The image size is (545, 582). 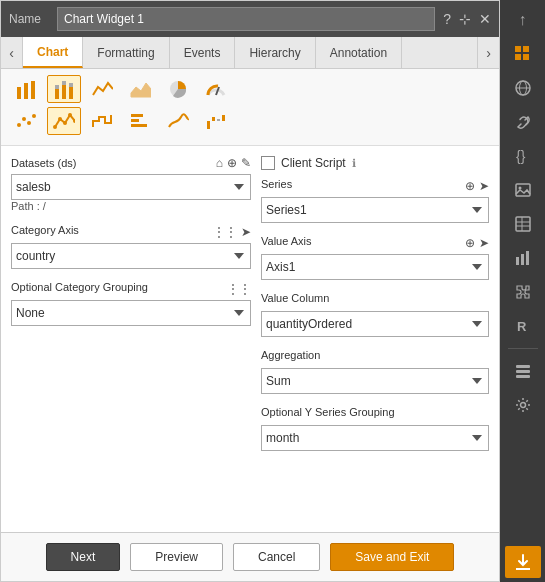 What do you see at coordinates (359, 52) in the screenshot?
I see `tab-annotation: Annotation` at bounding box center [359, 52].